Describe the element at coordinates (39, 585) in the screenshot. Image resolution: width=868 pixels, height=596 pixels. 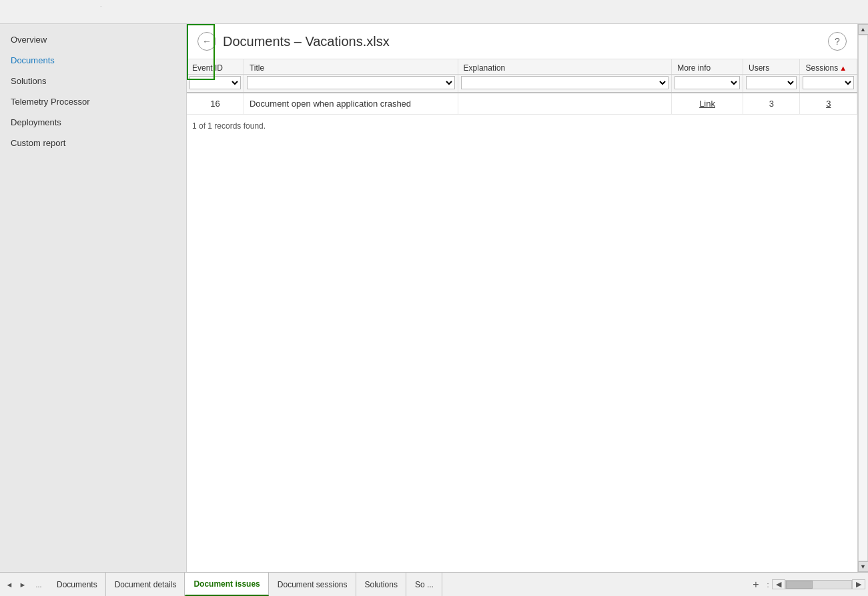
I see `tab-more-icon: ...` at that location.